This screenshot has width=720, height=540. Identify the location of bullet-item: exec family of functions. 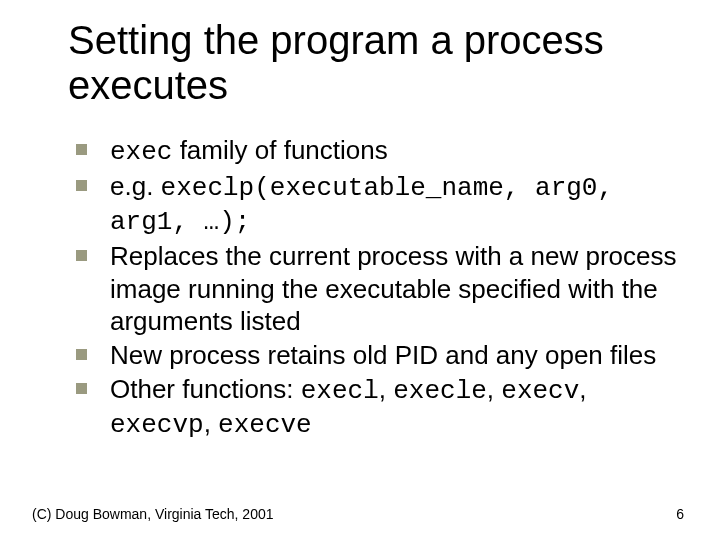
(374, 151).